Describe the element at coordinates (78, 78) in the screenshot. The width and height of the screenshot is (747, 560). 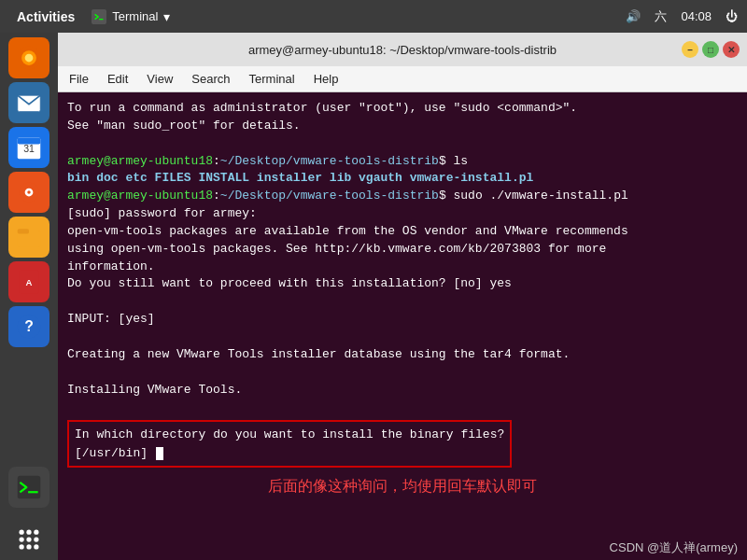
I see `menu-item-file: File` at that location.